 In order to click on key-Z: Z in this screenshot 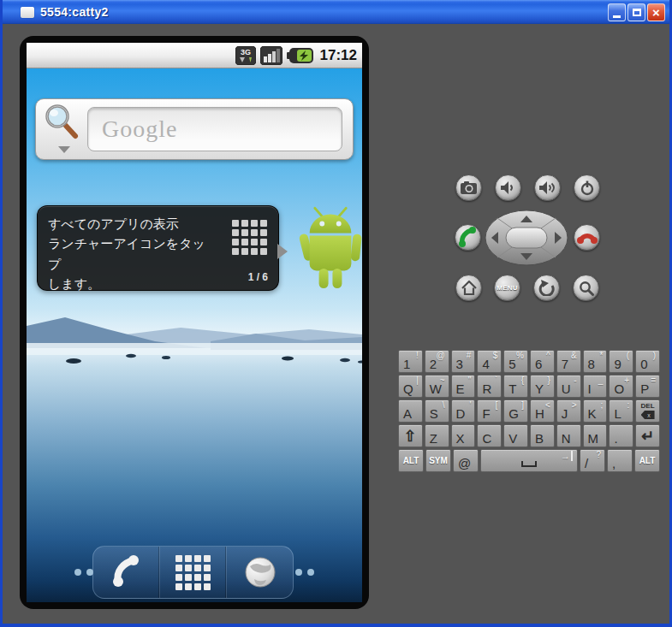, I will do `click(437, 436)`.